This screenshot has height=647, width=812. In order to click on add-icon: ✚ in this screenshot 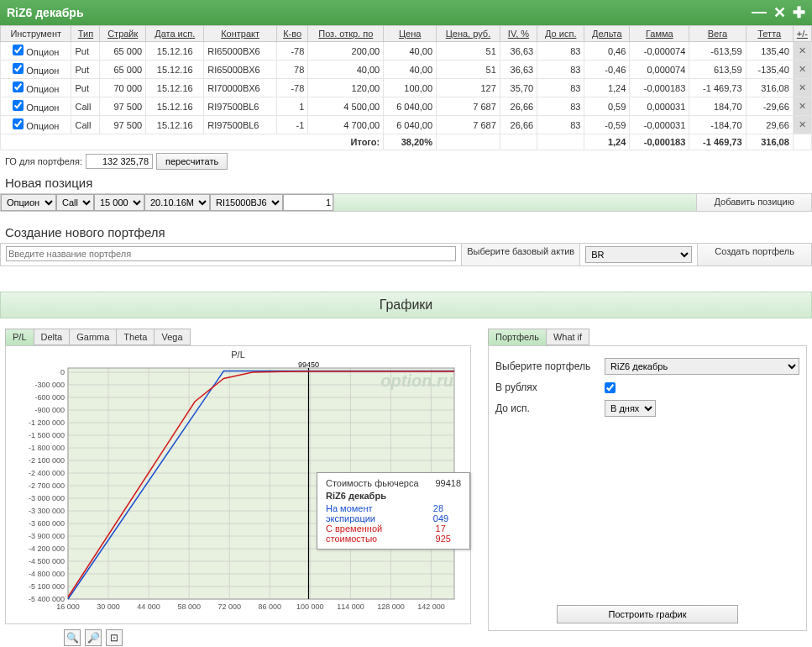, I will do `click(799, 13)`.